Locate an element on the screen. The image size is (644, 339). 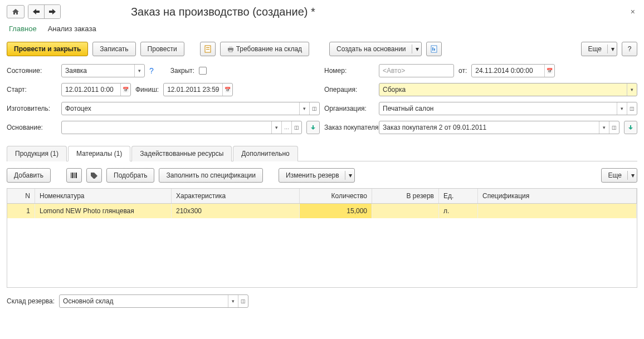
create-based-button: Создать на основании ▾ is located at coordinates (375, 49).